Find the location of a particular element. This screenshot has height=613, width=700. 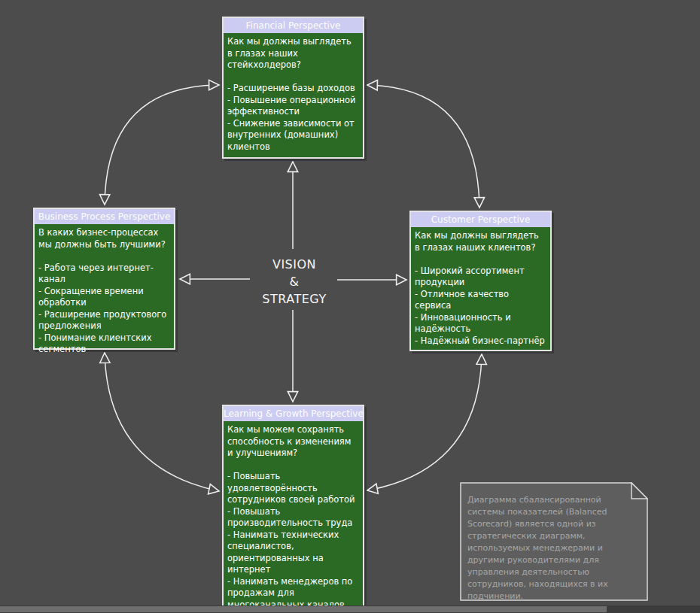

perspective-box-financial: Financial Perspective Как мы должны выгл… is located at coordinates (294, 87).